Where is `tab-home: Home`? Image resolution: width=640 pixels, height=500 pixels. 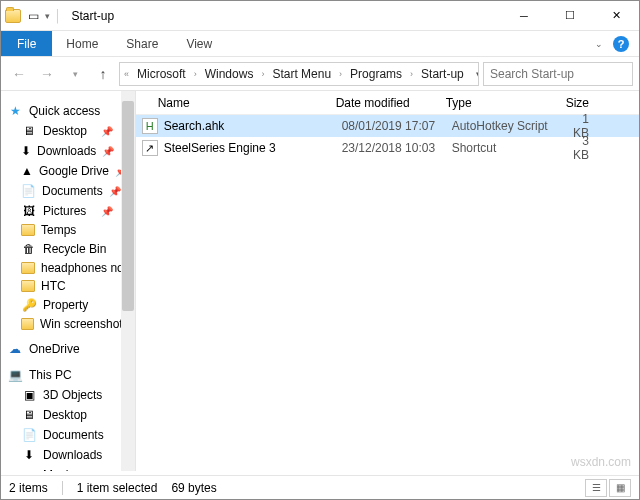
tab-home: Home is located at coordinates (82, 44).